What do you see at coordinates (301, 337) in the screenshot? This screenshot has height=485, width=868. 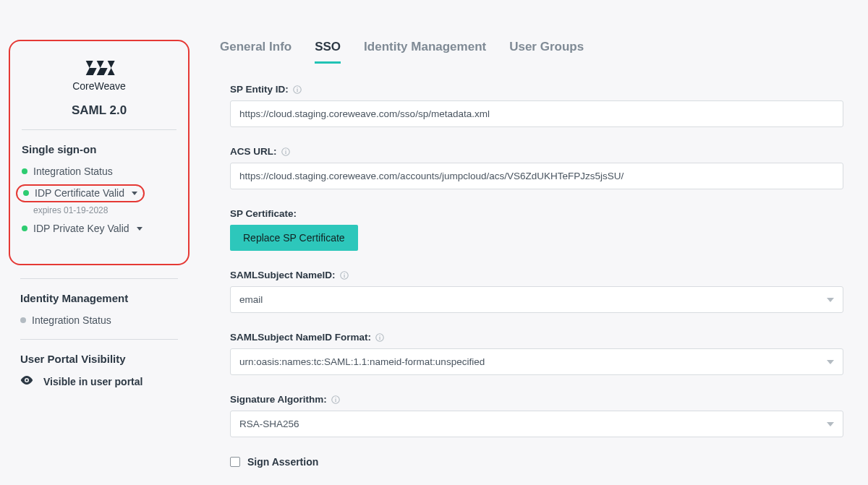 I see `nameid-format-label: SAMLSubject NameID Format:` at bounding box center [301, 337].